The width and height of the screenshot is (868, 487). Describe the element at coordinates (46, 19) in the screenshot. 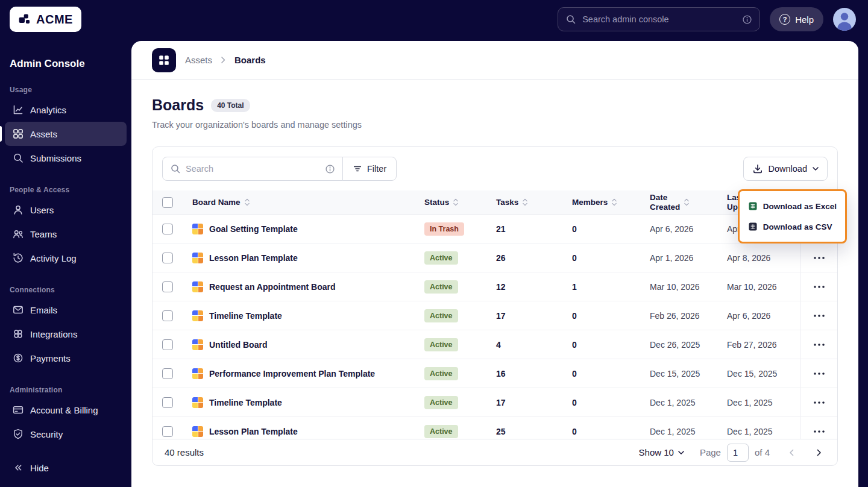

I see `acme-logo: ACME` at that location.